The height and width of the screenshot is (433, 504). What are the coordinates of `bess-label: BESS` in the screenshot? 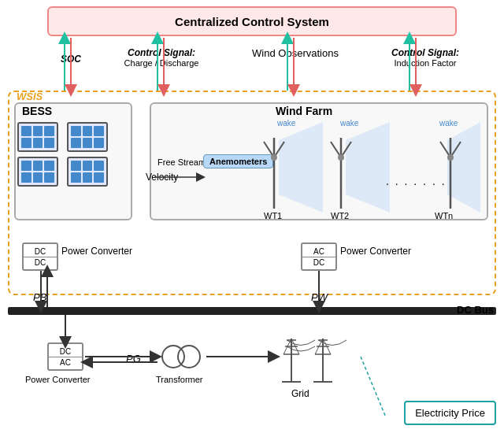 It's located at (37, 111).